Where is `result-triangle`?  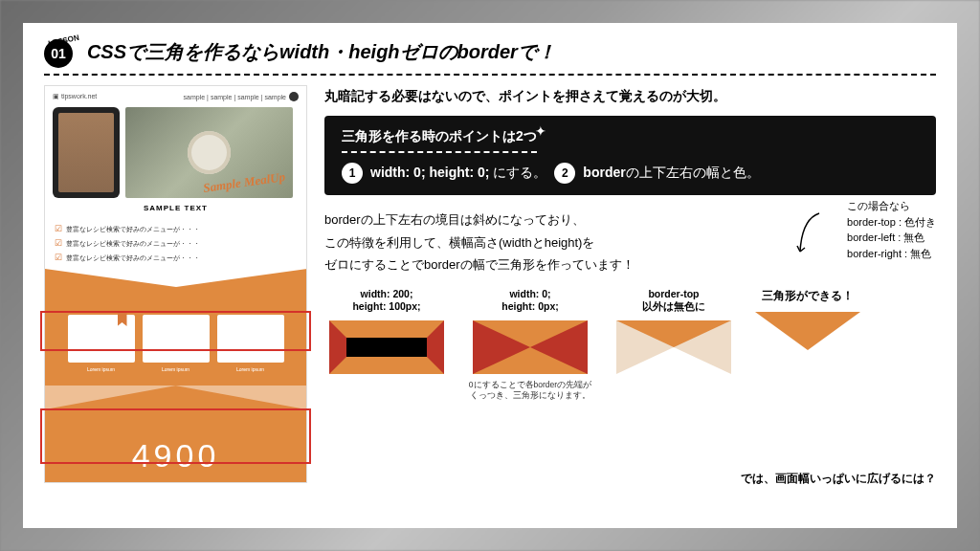 result-triangle is located at coordinates (808, 331).